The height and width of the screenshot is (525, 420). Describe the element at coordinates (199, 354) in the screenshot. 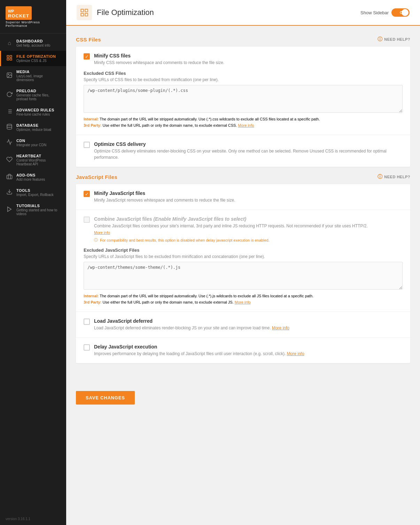

I see `js-delay-desc: Improves performance by delaying the loa…` at that location.